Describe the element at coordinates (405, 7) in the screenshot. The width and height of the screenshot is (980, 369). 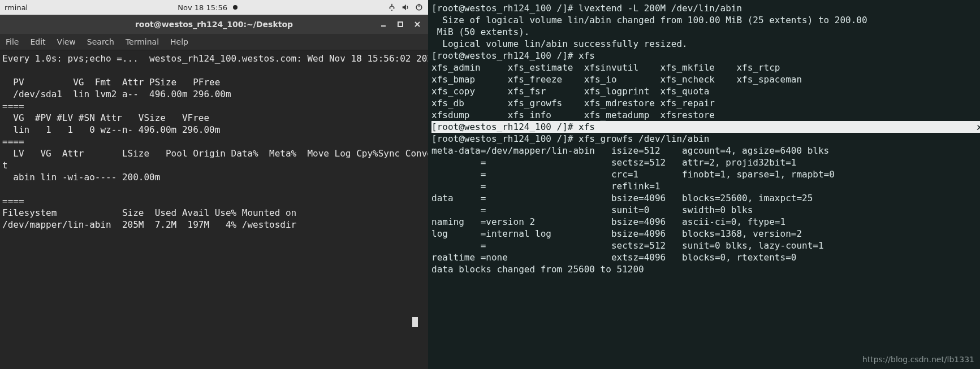
I see `volume-icon` at that location.